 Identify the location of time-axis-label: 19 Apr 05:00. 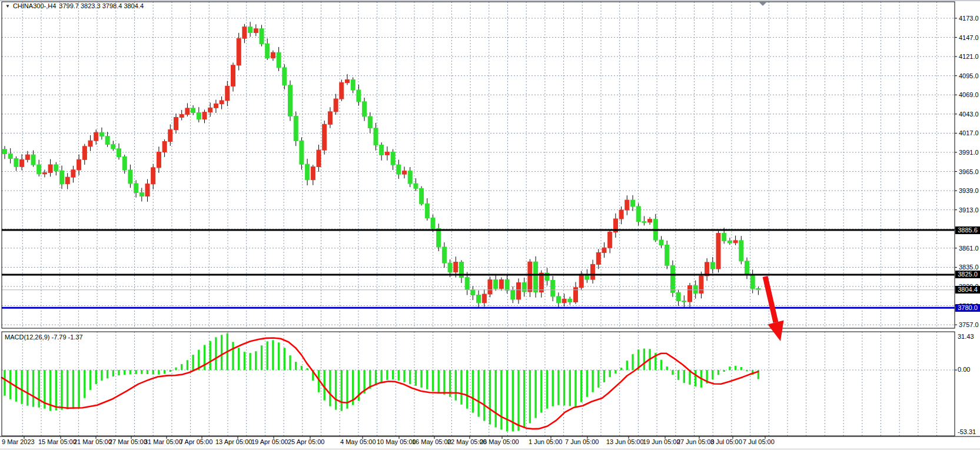
(270, 442).